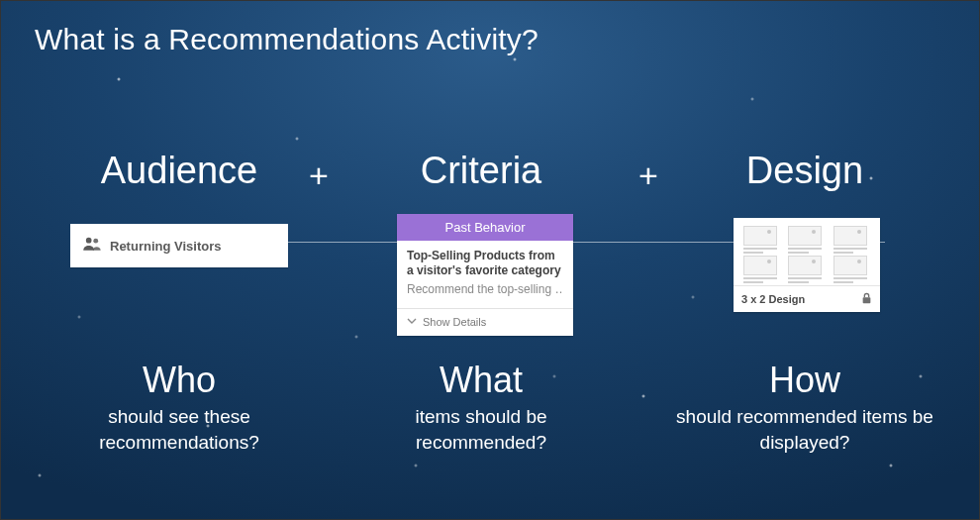 This screenshot has width=980, height=520. I want to click on qa-design: How should recommended items be displaye…, so click(805, 408).